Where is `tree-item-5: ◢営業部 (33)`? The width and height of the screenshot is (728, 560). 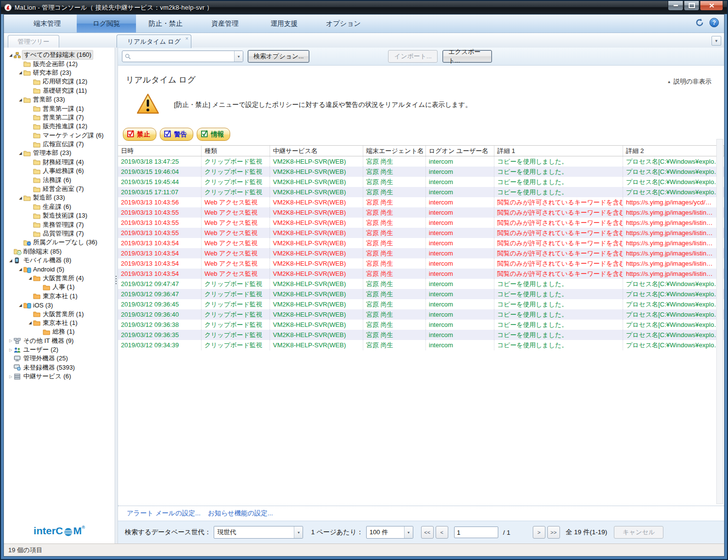 tree-item-5: ◢営業部 (33) is located at coordinates (59, 100).